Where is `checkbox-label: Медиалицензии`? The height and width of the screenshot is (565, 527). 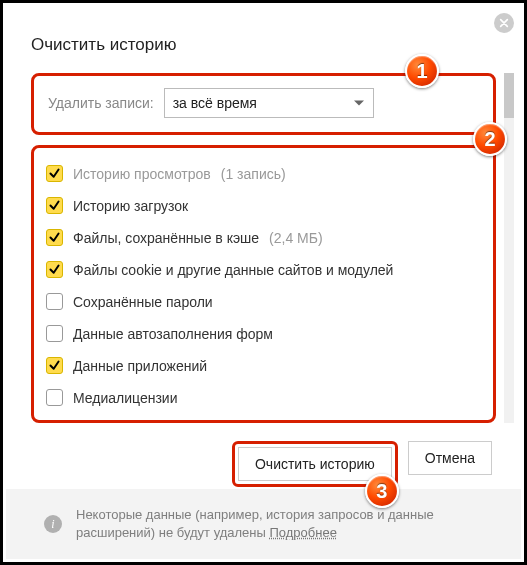 checkbox-label: Медиалицензии is located at coordinates (126, 398).